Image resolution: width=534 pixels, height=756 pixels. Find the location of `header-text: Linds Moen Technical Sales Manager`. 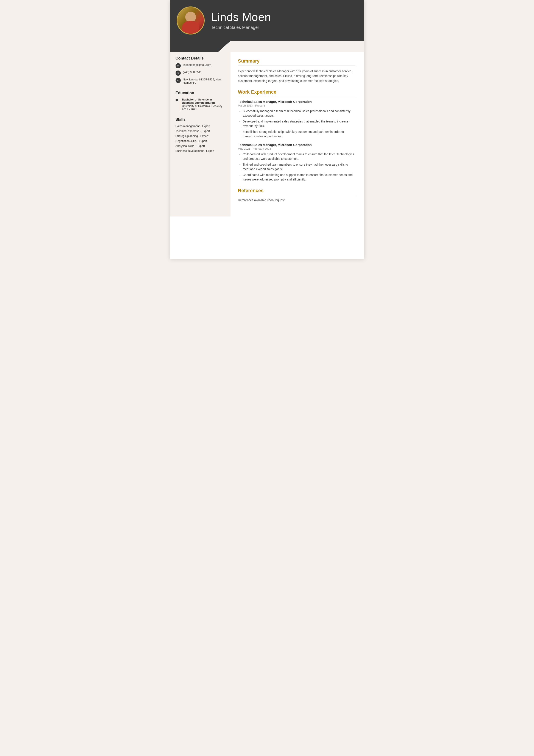

header-text: Linds Moen Technical Sales Manager is located at coordinates (241, 20).